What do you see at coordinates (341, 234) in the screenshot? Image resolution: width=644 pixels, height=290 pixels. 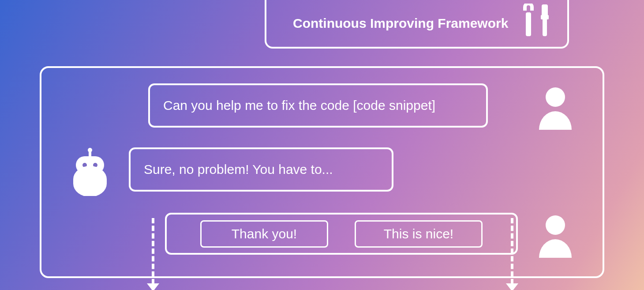 I see `user-reply-group: Thank you! This is nice!` at bounding box center [341, 234].